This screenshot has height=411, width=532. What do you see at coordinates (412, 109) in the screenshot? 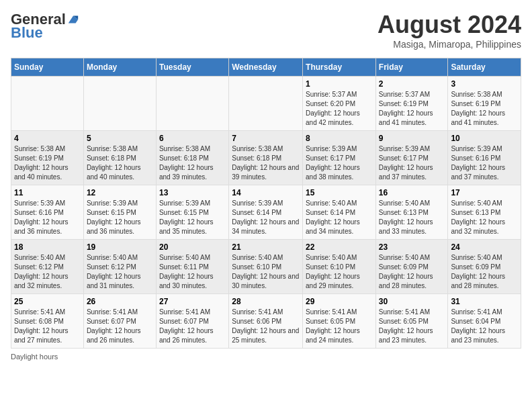
I see `day-info: Sunrise: 5:37 AM Sunset: 6:19 PM Dayligh…` at bounding box center [412, 109].